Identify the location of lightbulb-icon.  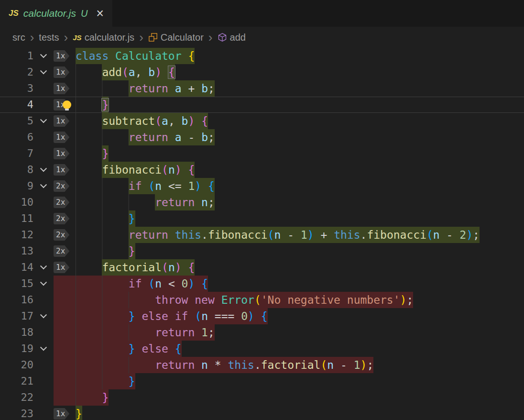
(67, 105).